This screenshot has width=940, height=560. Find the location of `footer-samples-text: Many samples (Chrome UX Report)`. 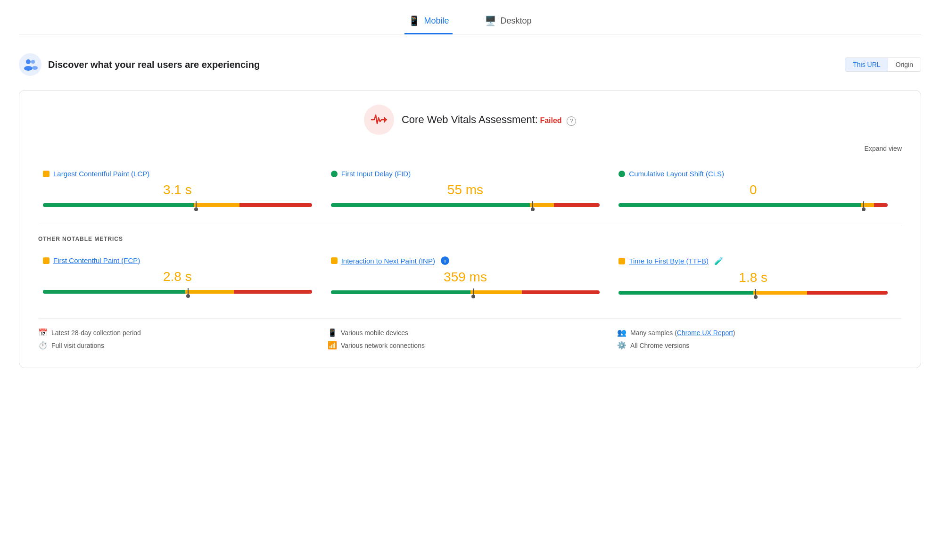

footer-samples-text: Many samples (Chrome UX Report) is located at coordinates (683, 333).